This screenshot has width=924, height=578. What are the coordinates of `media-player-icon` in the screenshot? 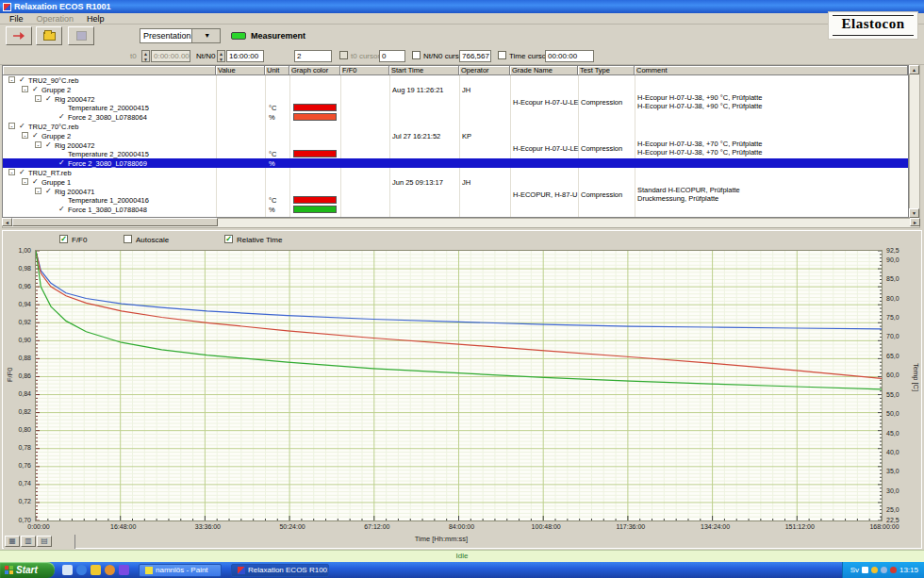 It's located at (109, 570).